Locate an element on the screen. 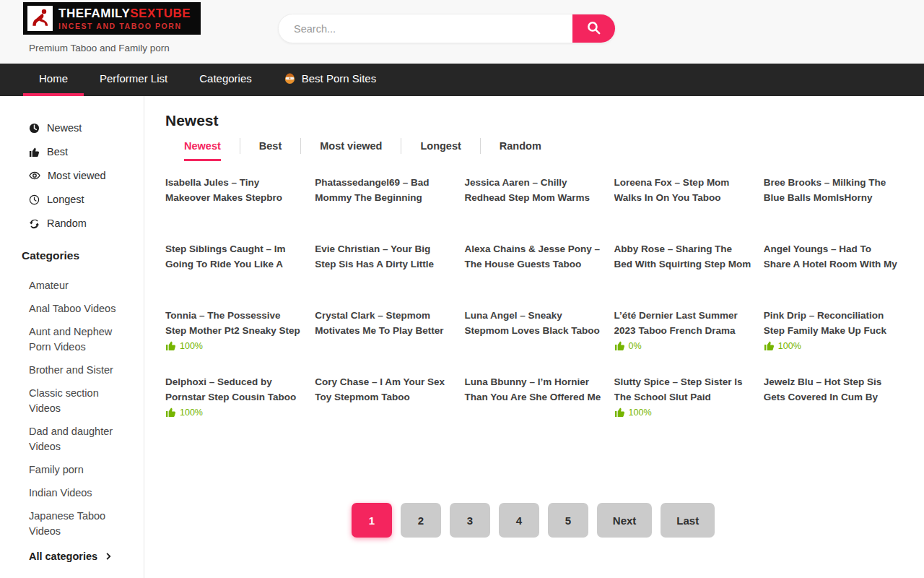 Image resolution: width=924 pixels, height=578 pixels. video-card: Isabella Jules – Tiny Makeover Makes Ste… is located at coordinates (234, 199).